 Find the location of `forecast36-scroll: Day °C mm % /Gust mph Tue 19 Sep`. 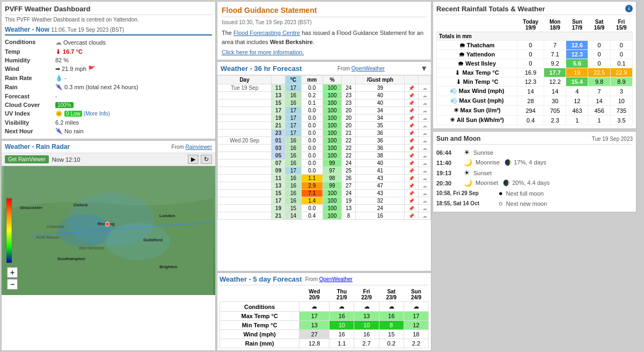

forecast36-scroll: Day °C mm % /Gust mph Tue 19 Sep is located at coordinates (324, 147).